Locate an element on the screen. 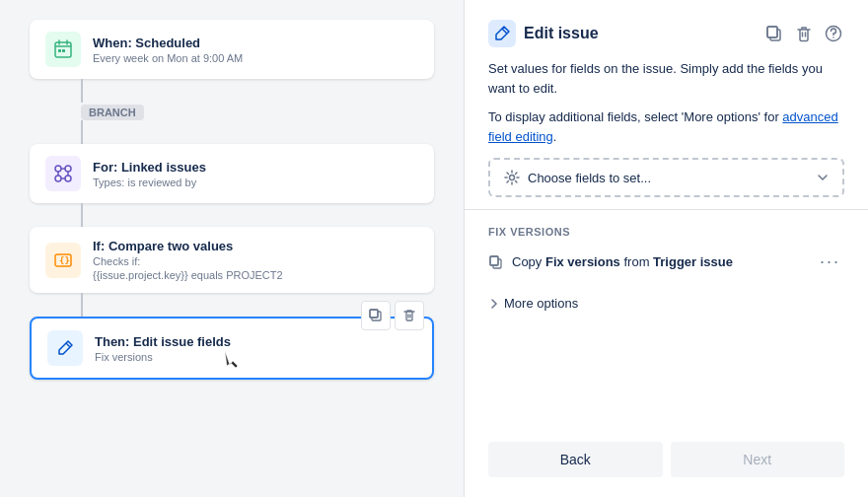 The height and width of the screenshot is (497, 868). gear-icon is located at coordinates (512, 178).